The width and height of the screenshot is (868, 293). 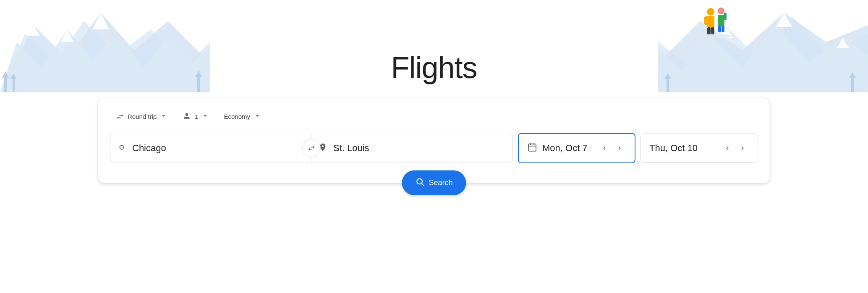 What do you see at coordinates (727, 148) in the screenshot?
I see `return-date-prev-button` at bounding box center [727, 148].